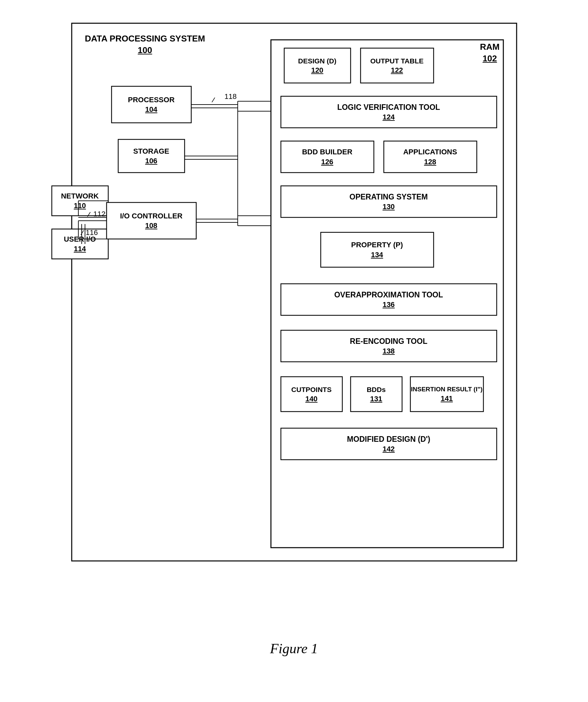  Describe the element at coordinates (80, 244) in the screenshot. I see `userio-box: USER I/O 114` at that location.